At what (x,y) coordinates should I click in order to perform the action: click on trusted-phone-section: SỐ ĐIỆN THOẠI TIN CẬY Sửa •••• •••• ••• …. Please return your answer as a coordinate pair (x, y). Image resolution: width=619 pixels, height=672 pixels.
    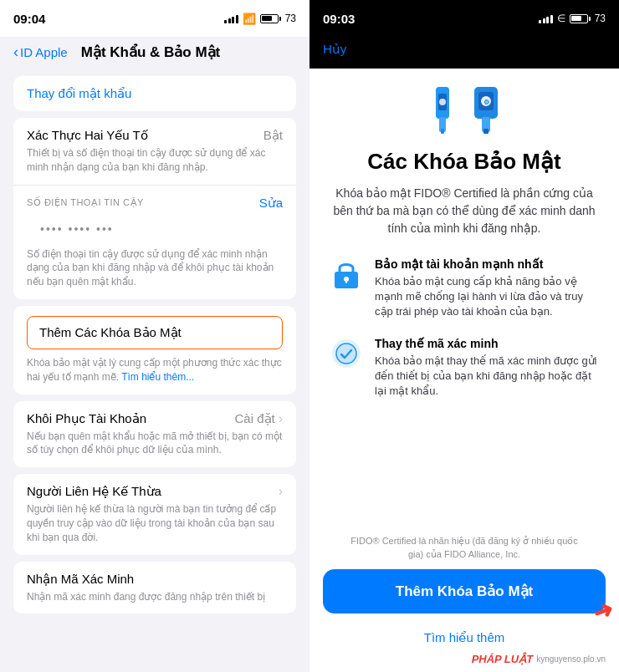
    Looking at the image, I should click on (155, 242).